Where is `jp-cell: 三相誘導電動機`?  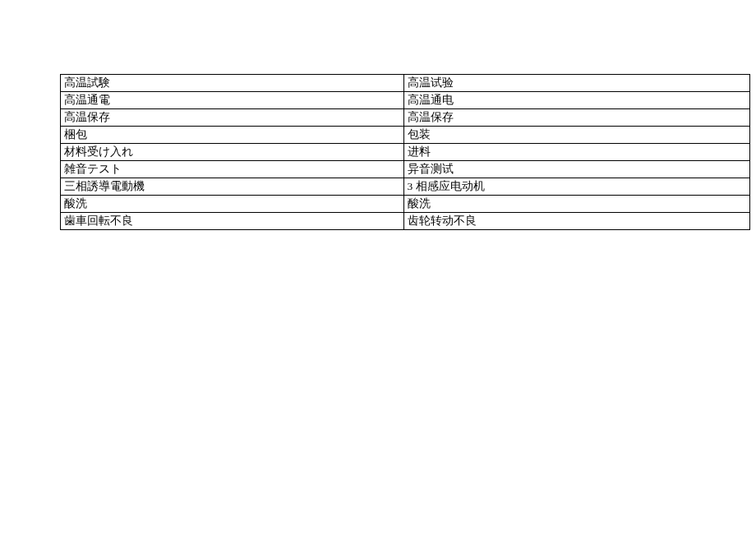
jp-cell: 三相誘導電動機 is located at coordinates (233, 187).